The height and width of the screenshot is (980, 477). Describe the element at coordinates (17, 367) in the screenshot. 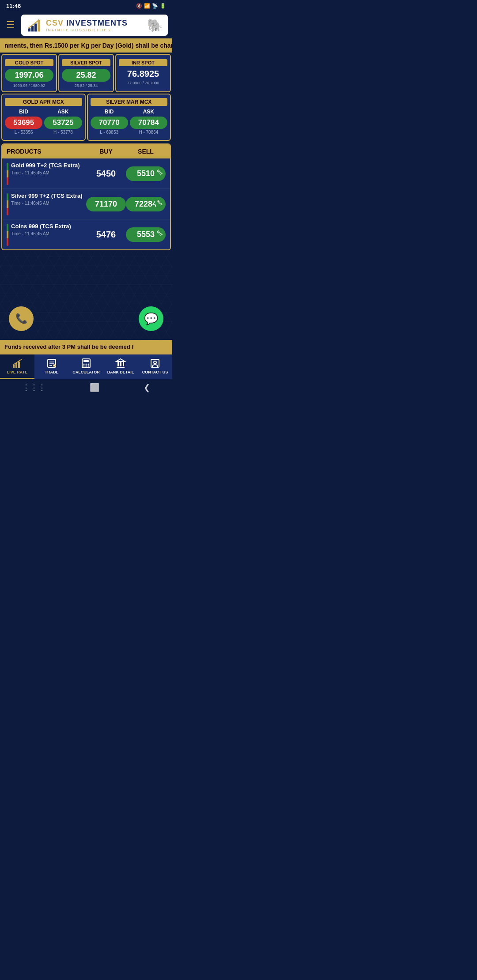

I see `nav-live-rate: LIVE RATE` at that location.